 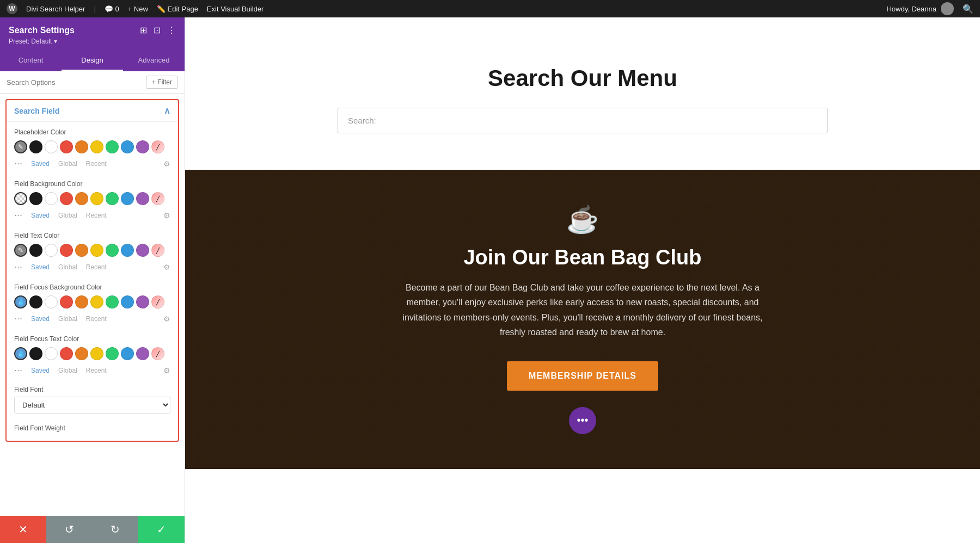 What do you see at coordinates (70, 529) in the screenshot?
I see `undo-button: ↺` at bounding box center [70, 529].